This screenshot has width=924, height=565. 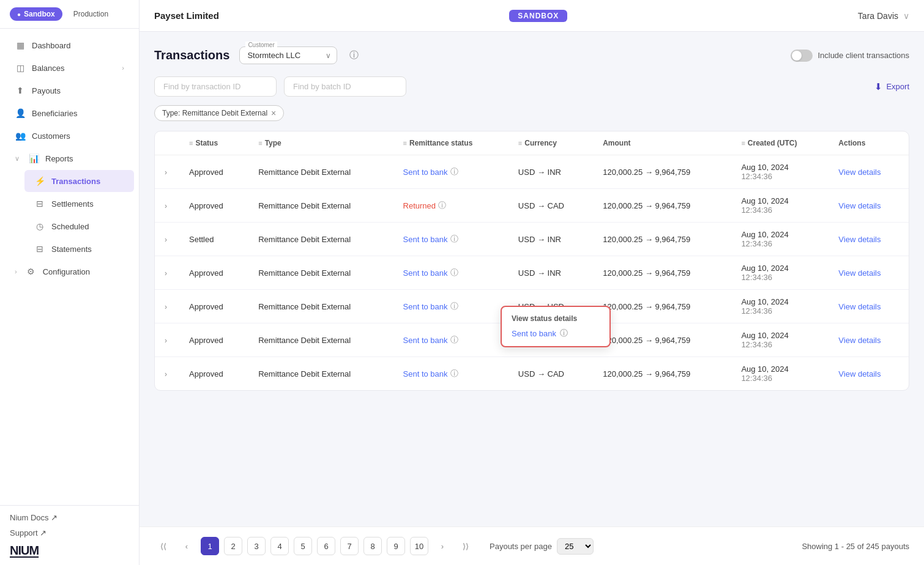 I want to click on customers-icon: 👥, so click(x=20, y=136).